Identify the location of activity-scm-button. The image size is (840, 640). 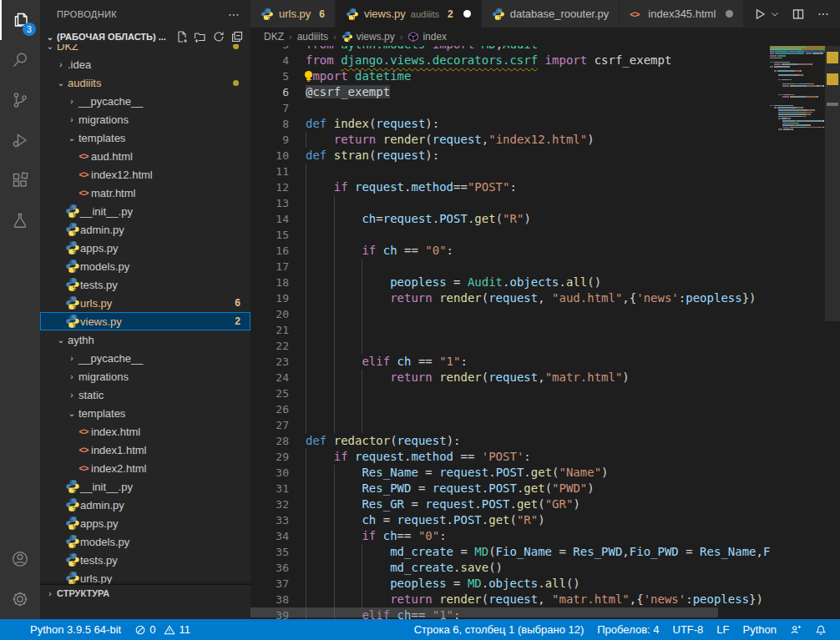
(20, 100).